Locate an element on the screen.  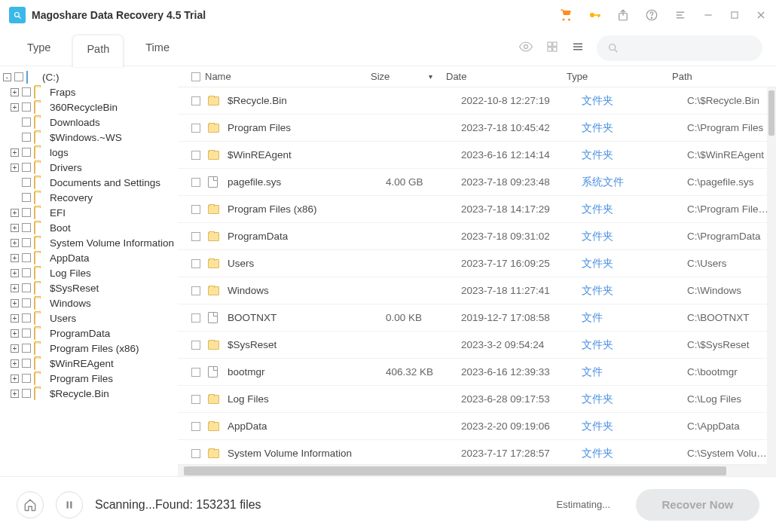
tree-item: +AppData is located at coordinates (89, 258).